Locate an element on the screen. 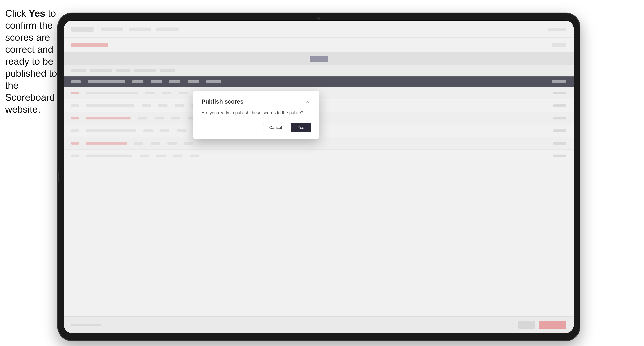  col-score is located at coordinates (559, 82).